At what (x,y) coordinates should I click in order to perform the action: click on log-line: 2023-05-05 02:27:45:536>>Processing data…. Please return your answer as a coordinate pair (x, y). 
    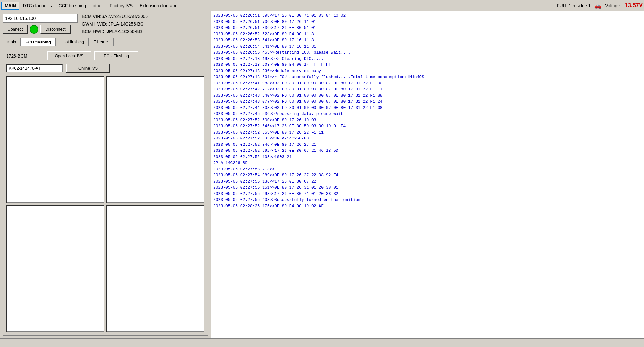
    Looking at the image, I should click on (428, 114).